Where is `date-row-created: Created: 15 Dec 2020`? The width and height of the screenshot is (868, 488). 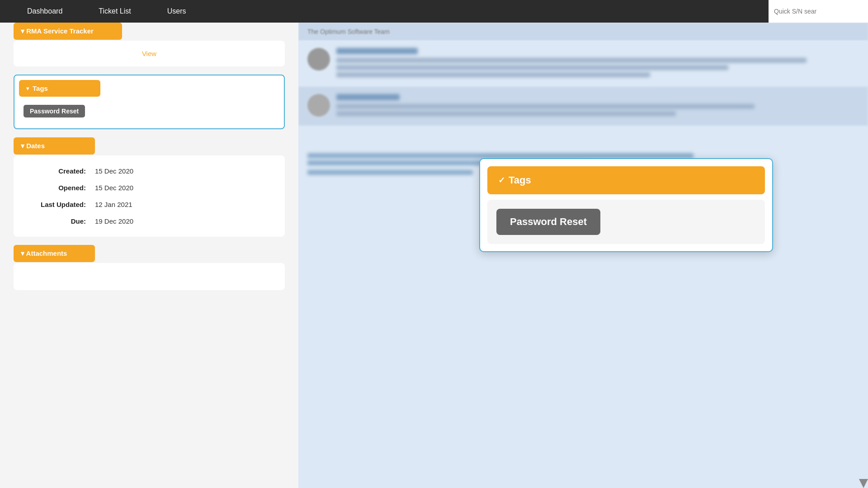 date-row-created: Created: 15 Dec 2020 is located at coordinates (149, 171).